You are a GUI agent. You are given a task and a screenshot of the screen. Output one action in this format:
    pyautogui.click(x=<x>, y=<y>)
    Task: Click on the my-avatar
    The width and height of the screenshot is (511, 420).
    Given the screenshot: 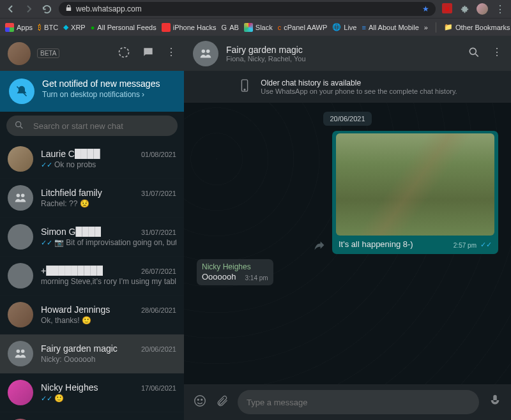 What is the action you would take?
    pyautogui.click(x=19, y=54)
    